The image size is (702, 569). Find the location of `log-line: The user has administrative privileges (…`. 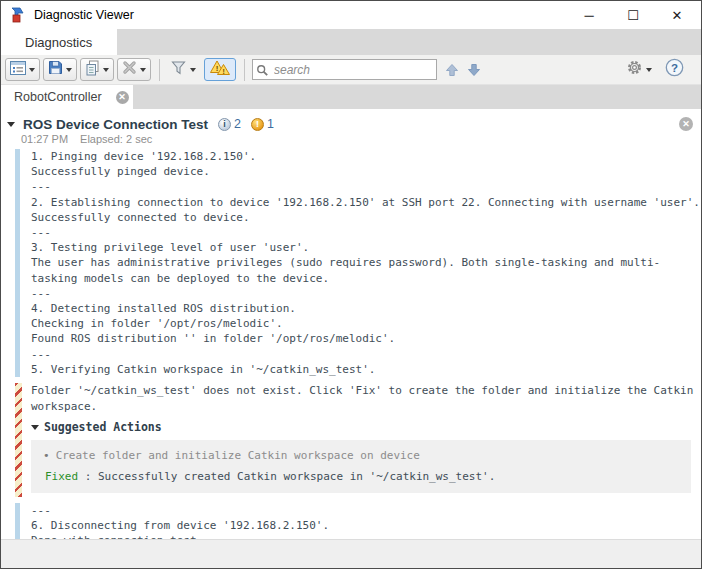

log-line: The user has administrative privileges (… is located at coordinates (366, 262).